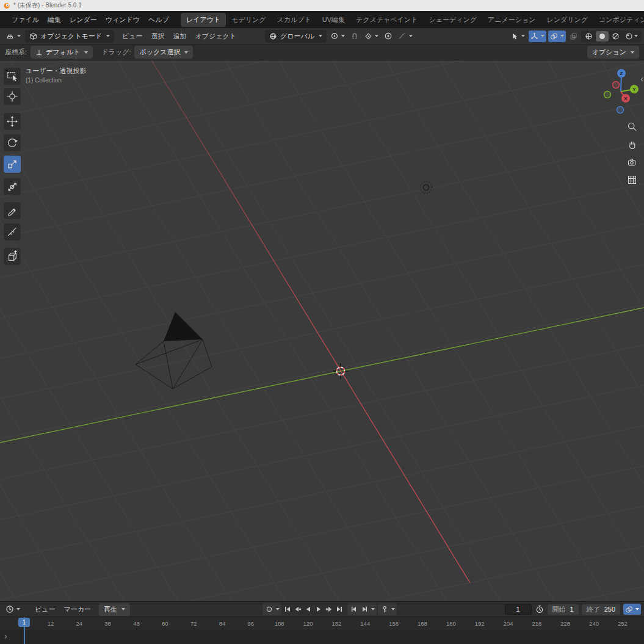 The width and height of the screenshot is (644, 644). Describe the element at coordinates (273, 37) in the screenshot. I see `globe-icon` at that location.